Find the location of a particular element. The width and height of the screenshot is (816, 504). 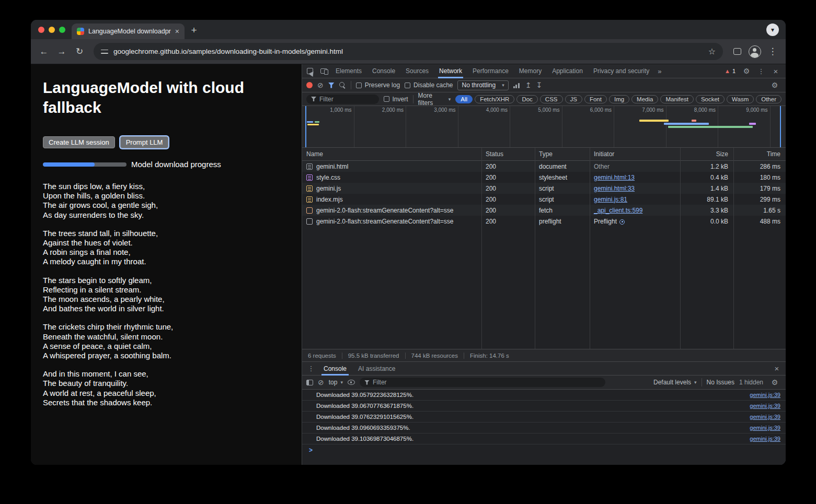

timeline-overview: 1,000 ms 2,000 ms 3,000 ms 4,000 ms 5,00… is located at coordinates (544, 127).